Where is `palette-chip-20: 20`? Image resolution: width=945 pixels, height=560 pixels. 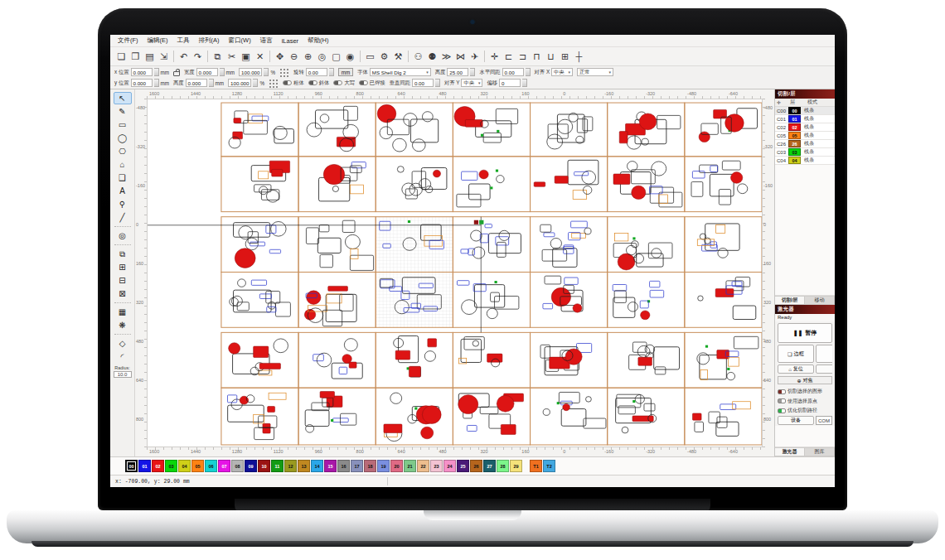
palette-chip-20: 20 is located at coordinates (396, 466).